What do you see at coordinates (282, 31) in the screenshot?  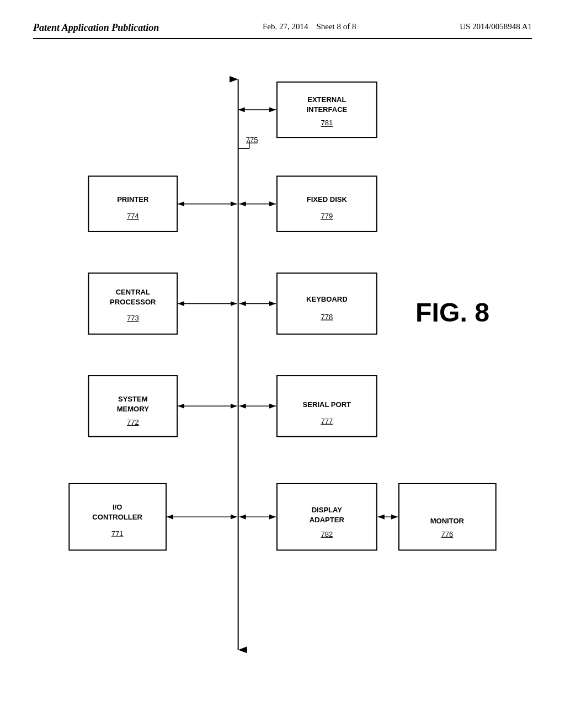 I see `page-header: Patent Application Publication Feb. 27, …` at bounding box center [282, 31].